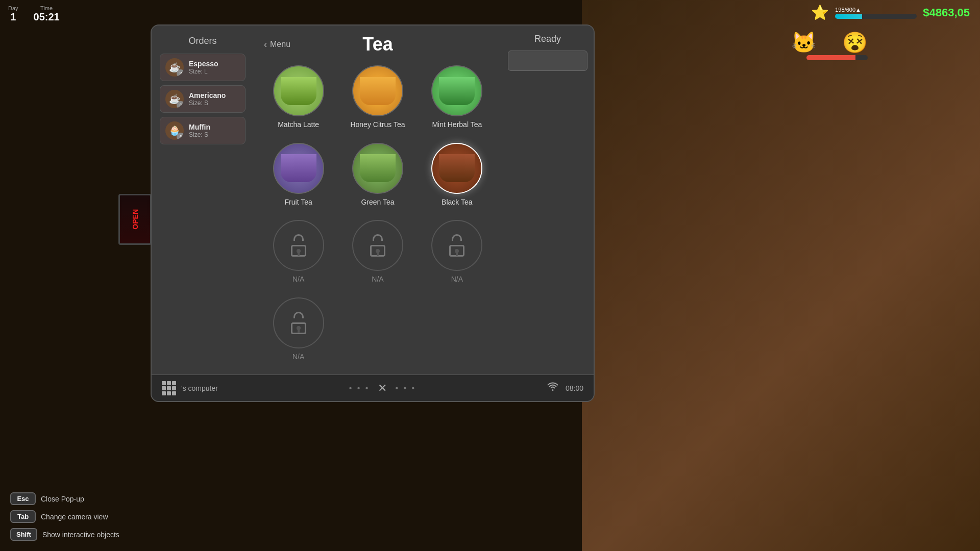 The width and height of the screenshot is (980, 551). I want to click on order-info-espresso: Espesso Size: L, so click(204, 67).